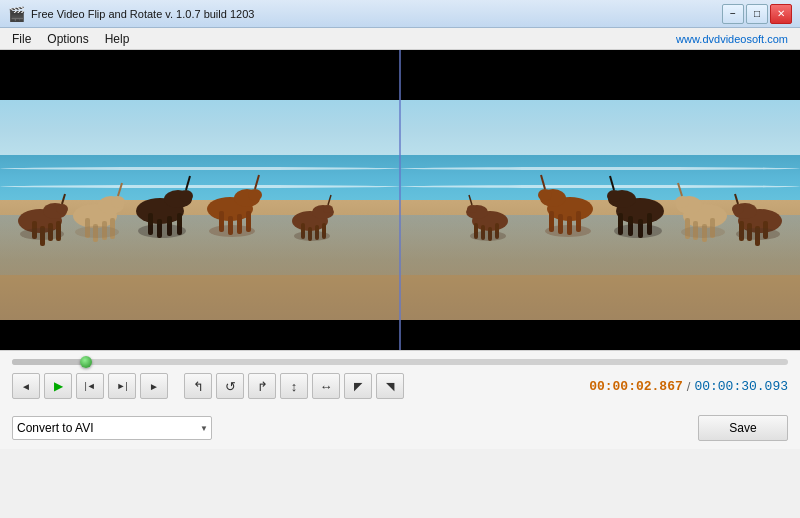  What do you see at coordinates (112, 428) in the screenshot?
I see `convert-select: Convert to AVI Convert to MP4 Convert to…` at bounding box center [112, 428].